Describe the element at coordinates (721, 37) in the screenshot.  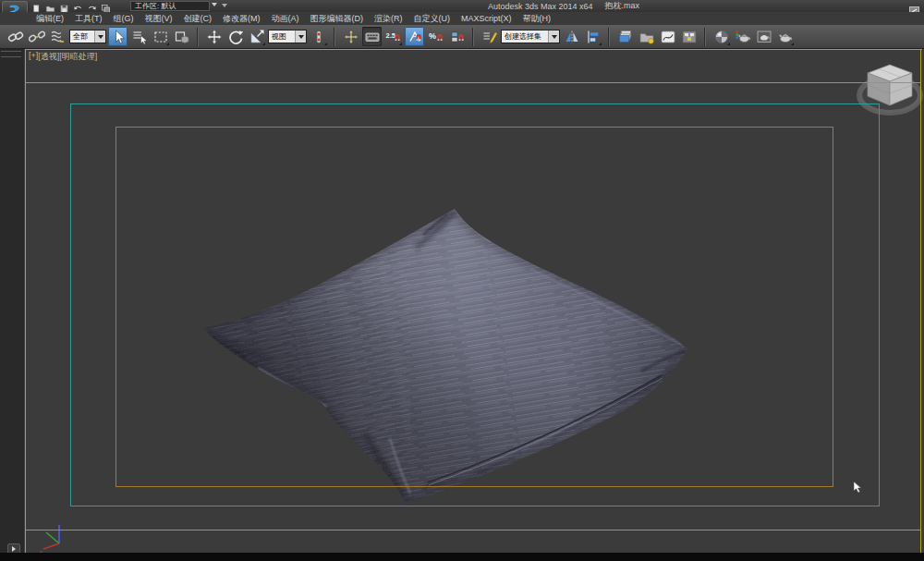
I see `material-editor-button` at that location.